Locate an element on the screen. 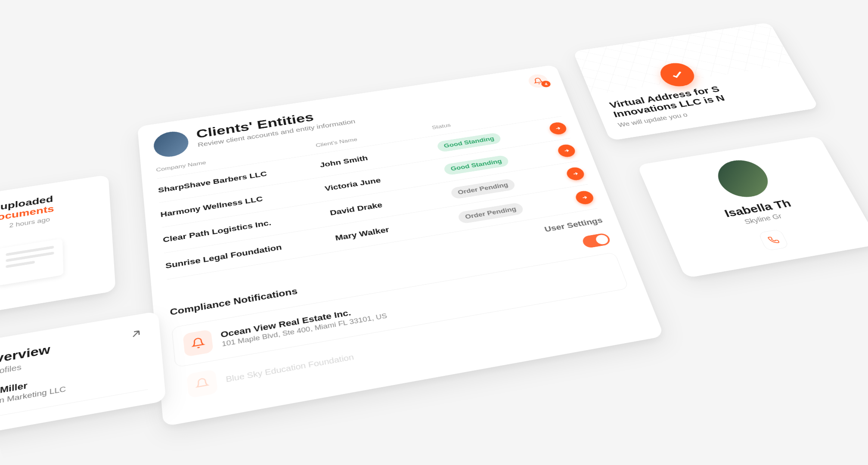 This screenshot has height=465, width=868. phone-icon is located at coordinates (773, 240).